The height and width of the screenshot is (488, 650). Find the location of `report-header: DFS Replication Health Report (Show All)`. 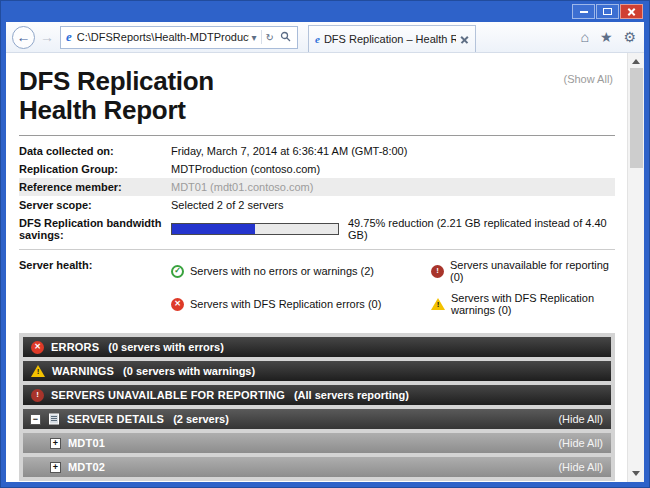

report-header: DFS Replication Health Report (Show All) is located at coordinates (317, 95).